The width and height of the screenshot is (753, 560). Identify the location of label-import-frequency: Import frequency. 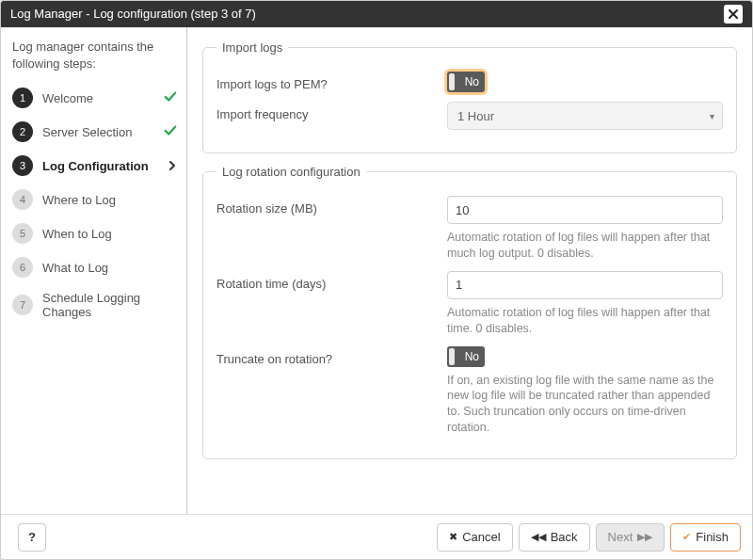
(331, 111).